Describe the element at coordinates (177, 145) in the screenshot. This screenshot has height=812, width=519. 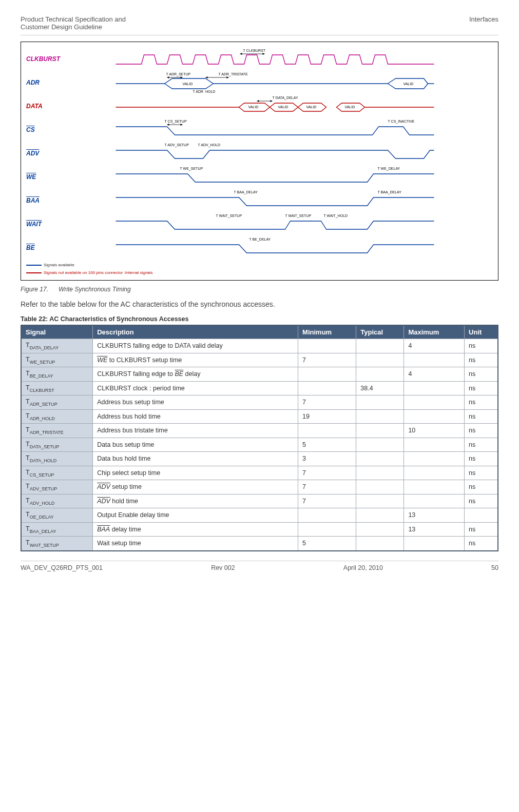
I see `tparam-adv-setup: T ADV_SETUP` at that location.